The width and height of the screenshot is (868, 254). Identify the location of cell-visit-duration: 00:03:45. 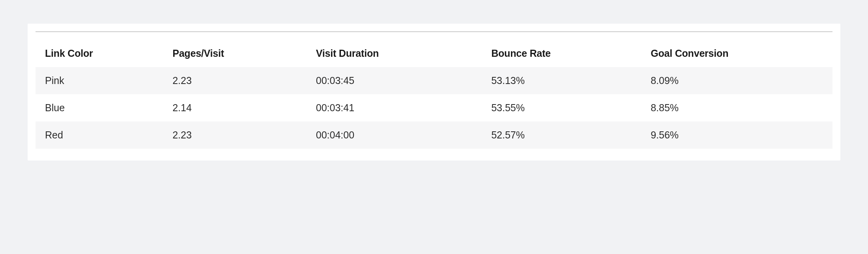
(394, 80).